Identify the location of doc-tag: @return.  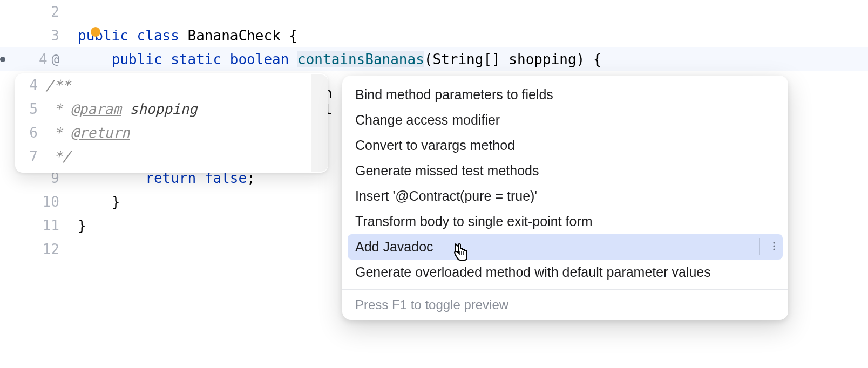
(100, 133).